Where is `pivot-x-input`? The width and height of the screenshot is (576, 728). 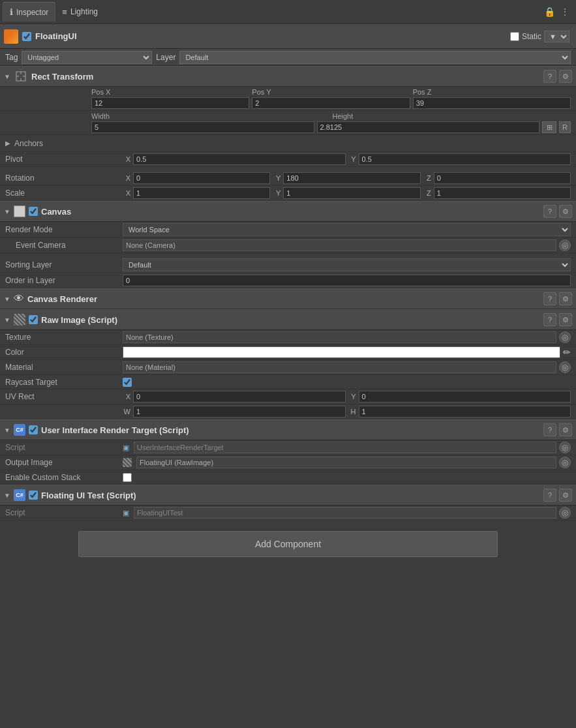 pivot-x-input is located at coordinates (239, 159).